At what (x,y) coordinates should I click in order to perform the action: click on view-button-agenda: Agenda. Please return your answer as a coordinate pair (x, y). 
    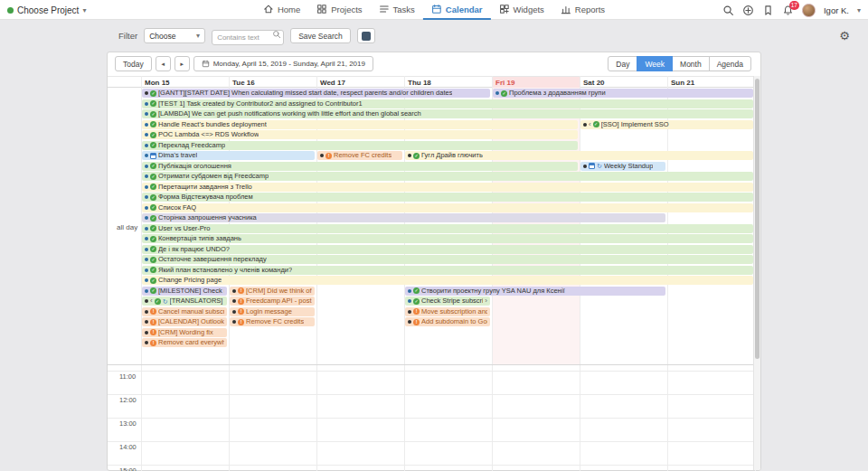
    Looking at the image, I should click on (731, 63).